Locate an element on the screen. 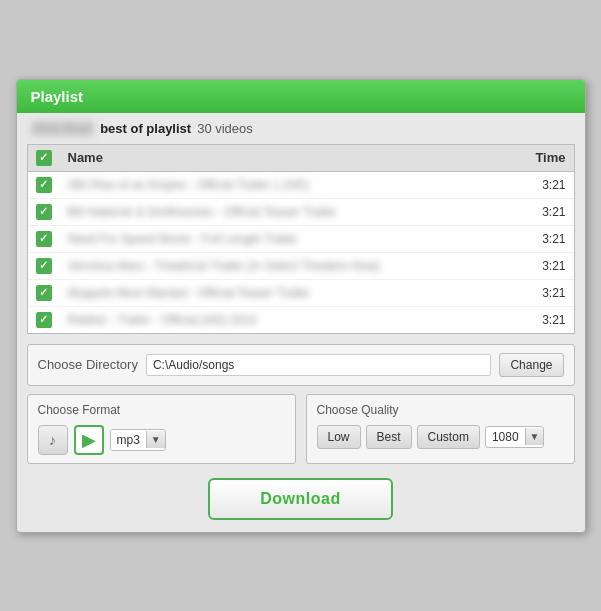 The image size is (601, 611). format-dropdown-arrow: ▼ is located at coordinates (156, 440).